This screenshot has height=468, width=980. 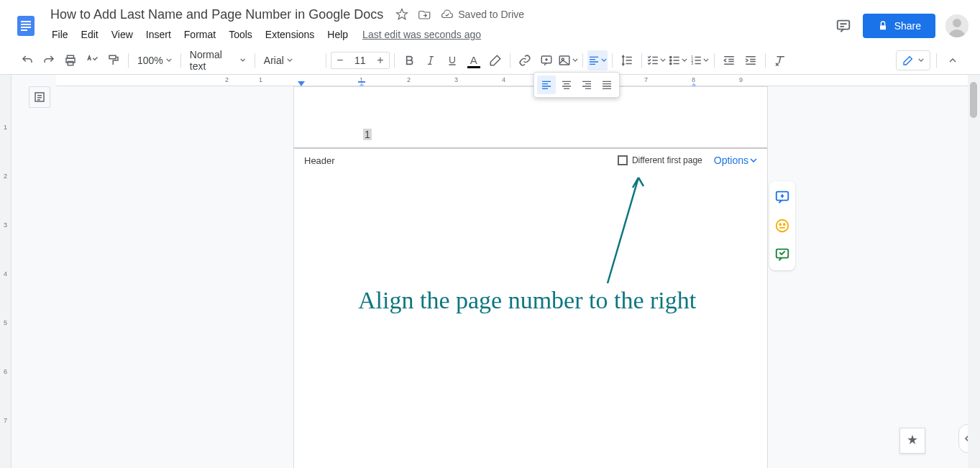 I want to click on scroll-thumb, so click(x=974, y=100).